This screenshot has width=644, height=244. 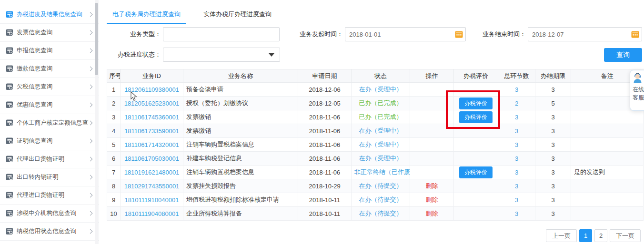 What do you see at coordinates (325, 159) in the screenshot?
I see `cell-apply-date: 2018-11-06` at bounding box center [325, 159].